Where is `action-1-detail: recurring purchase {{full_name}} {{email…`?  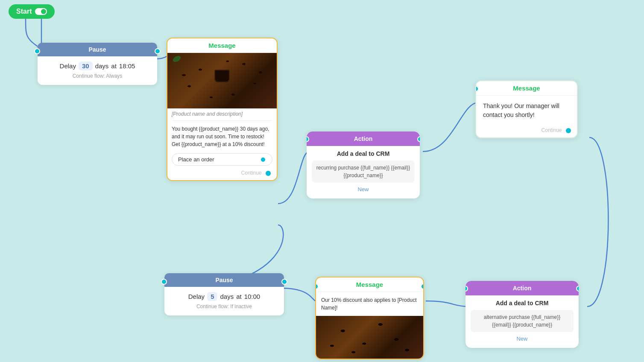 action-1-detail: recurring purchase {{full_name}} {{email… is located at coordinates (363, 172).